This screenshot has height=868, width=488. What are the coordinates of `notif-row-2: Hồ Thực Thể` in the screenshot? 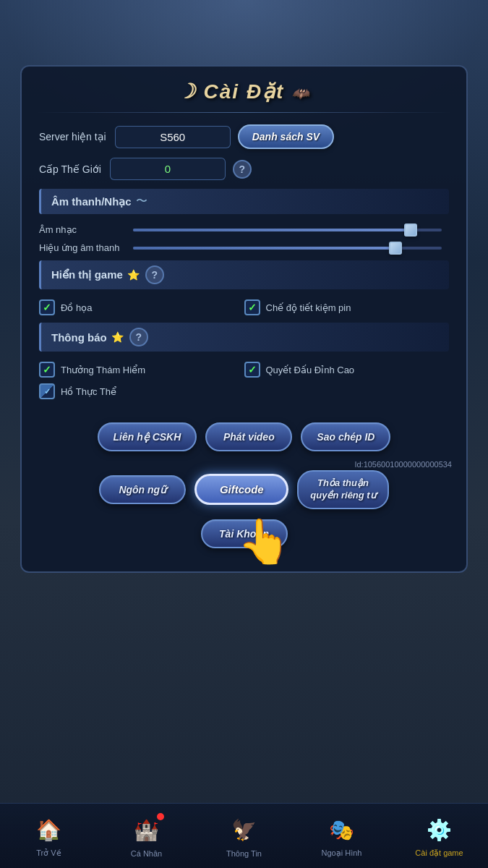 It's located at (244, 391).